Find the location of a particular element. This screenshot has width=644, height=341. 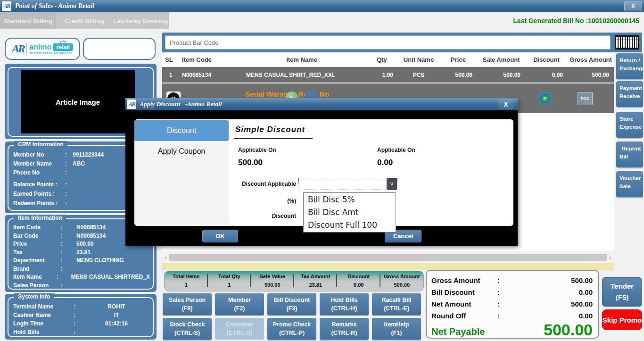

discount-applicable-label: Discount Applicable is located at coordinates (262, 184).